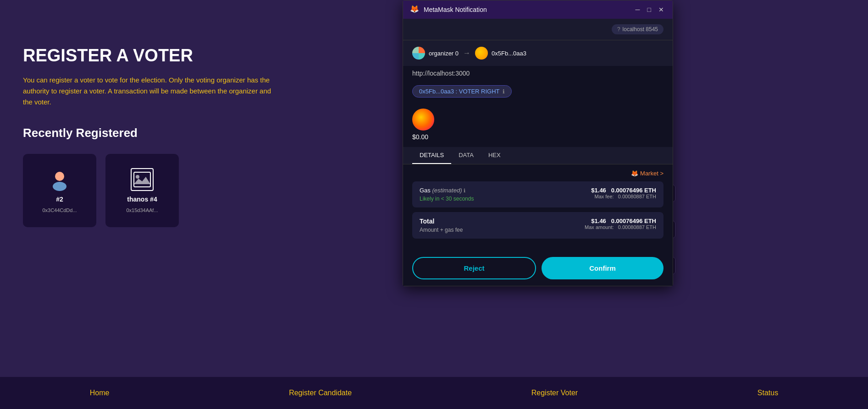 This screenshot has height=409, width=868. What do you see at coordinates (441, 225) in the screenshot?
I see `total-left: Total Amount + gas fee` at bounding box center [441, 225].